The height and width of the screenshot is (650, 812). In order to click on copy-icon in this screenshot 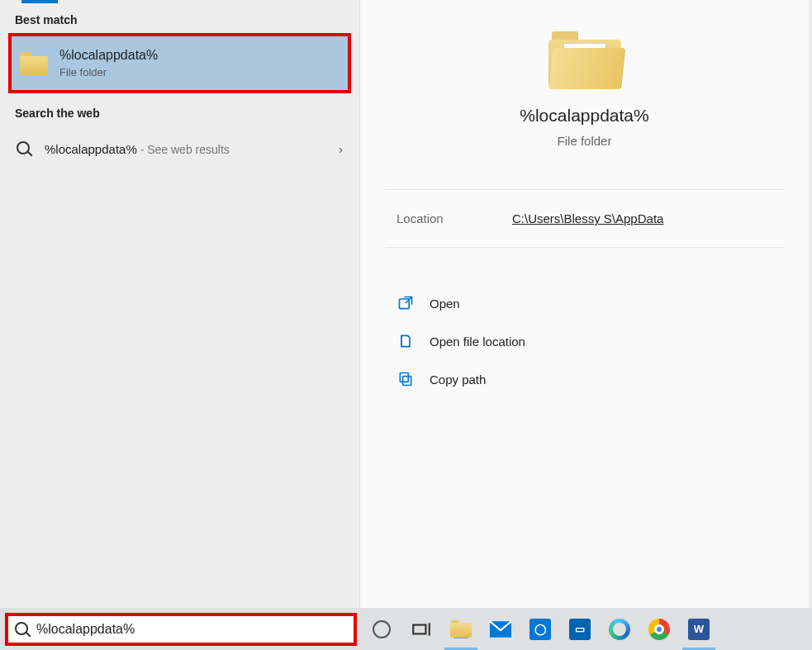, I will do `click(406, 379)`.